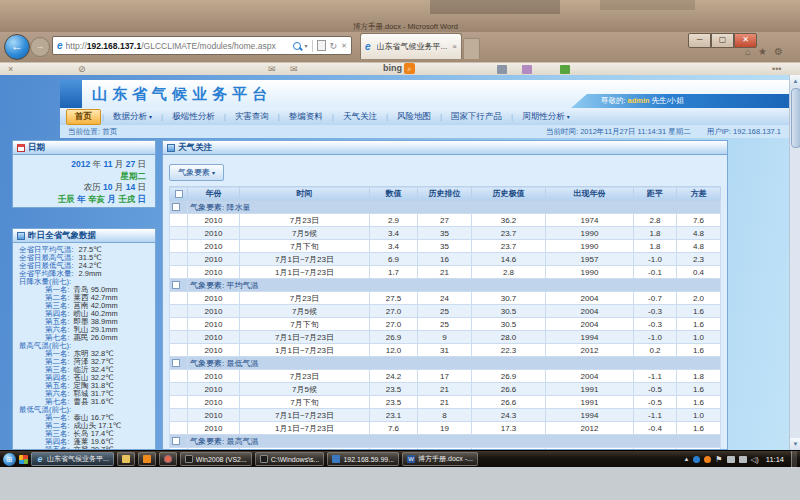 This screenshot has height=500, width=800. I want to click on cell: 14.6, so click(509, 260).